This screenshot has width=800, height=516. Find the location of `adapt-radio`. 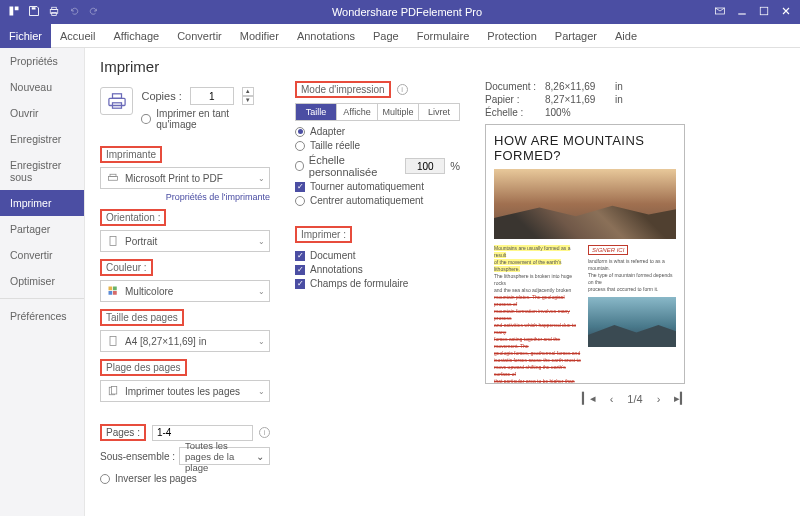

adapt-radio is located at coordinates (300, 132).